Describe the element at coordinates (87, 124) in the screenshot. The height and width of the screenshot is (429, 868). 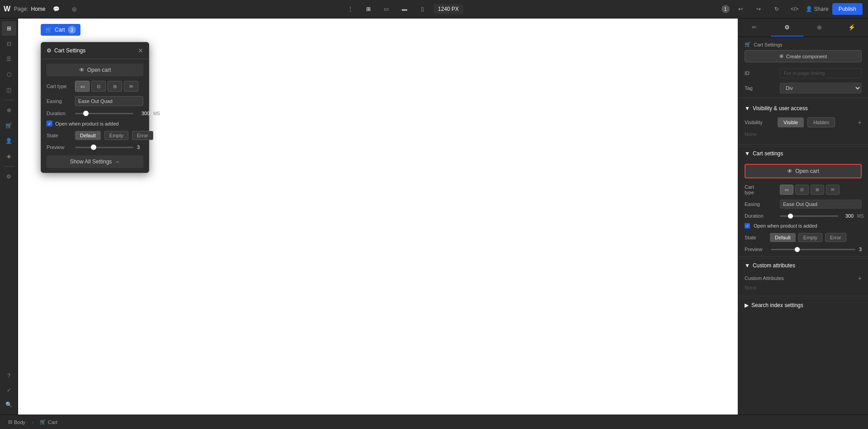
I see `open-when-label: Open when product is added` at that location.